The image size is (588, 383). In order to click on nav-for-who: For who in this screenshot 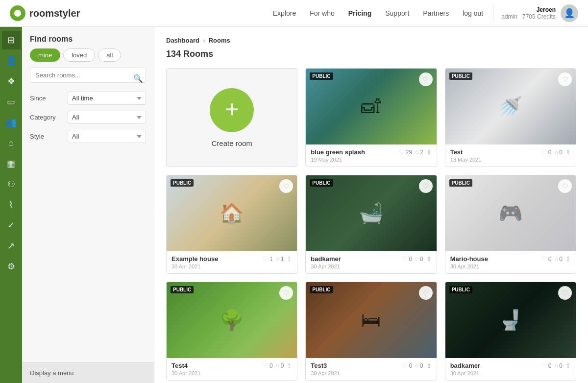, I will do `click(322, 13)`.